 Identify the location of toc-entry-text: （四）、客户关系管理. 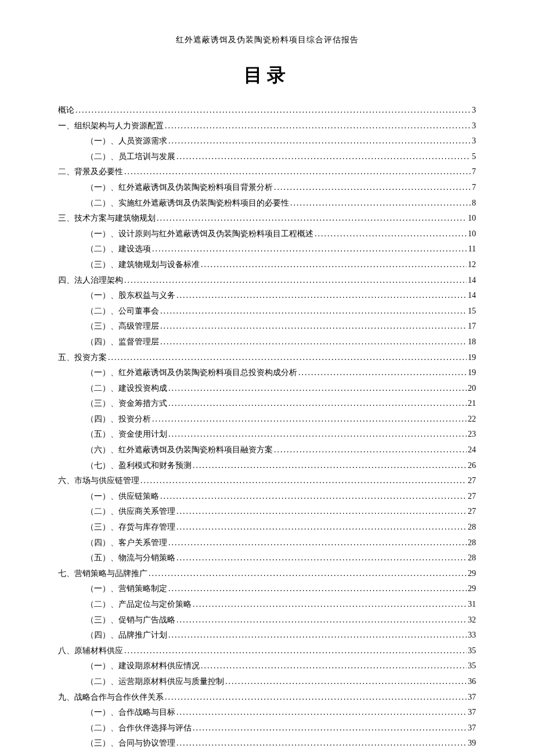
(127, 543).